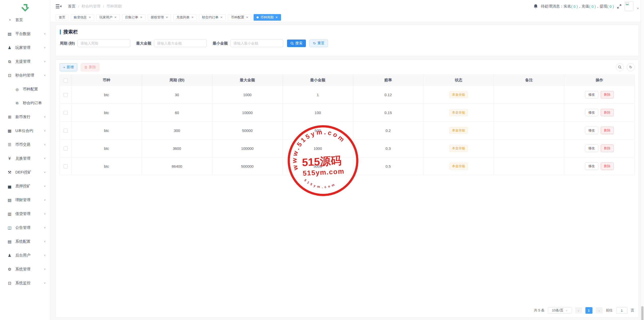 The width and height of the screenshot is (644, 320). Describe the element at coordinates (25, 131) in the screenshot. I see `sidebar-item-u-contract: ▦U本位合约∨` at that location.